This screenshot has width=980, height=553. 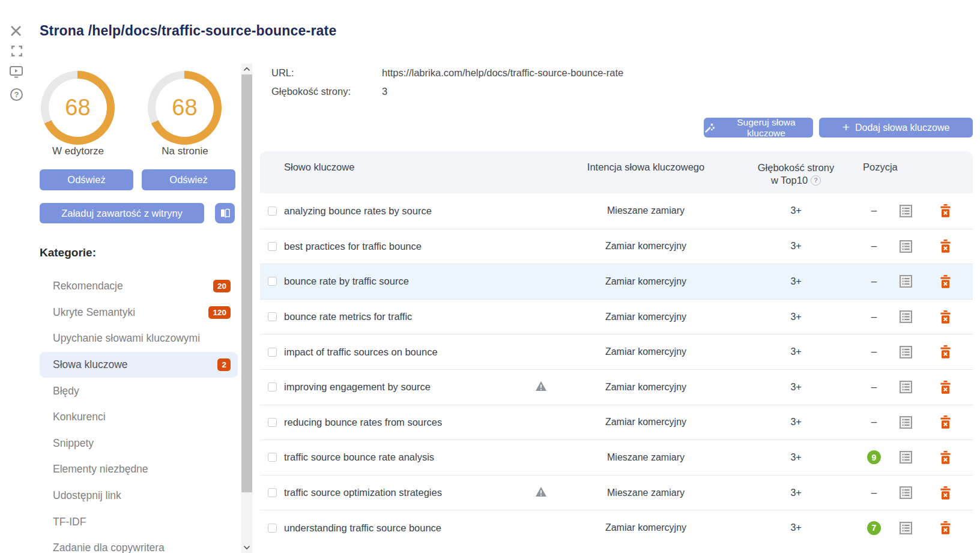 I want to click on add-keywords-button: + Dodaj słowa kluczowe, so click(x=896, y=127).